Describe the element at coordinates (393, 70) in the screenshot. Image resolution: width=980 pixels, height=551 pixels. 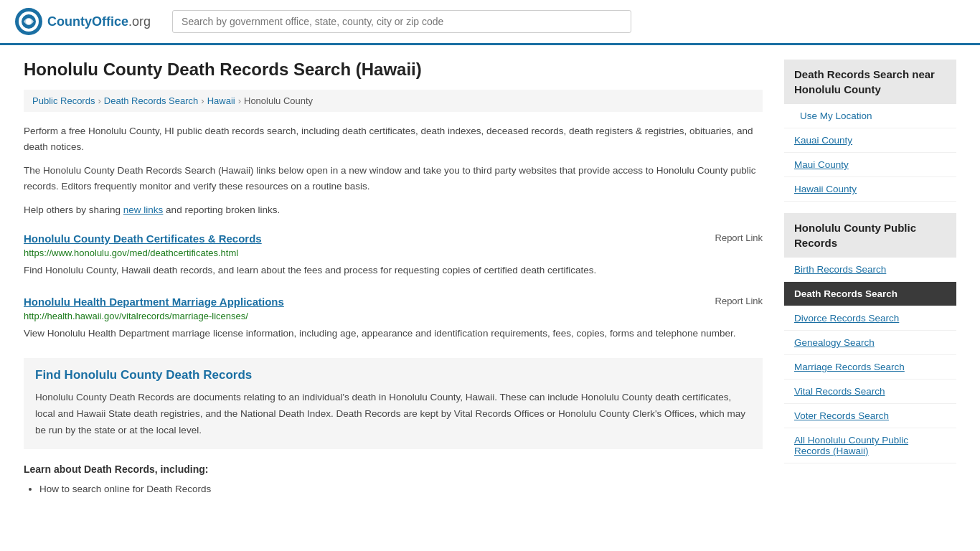
I see `page-title: Honolulu County Death Records Search (Ha…` at that location.